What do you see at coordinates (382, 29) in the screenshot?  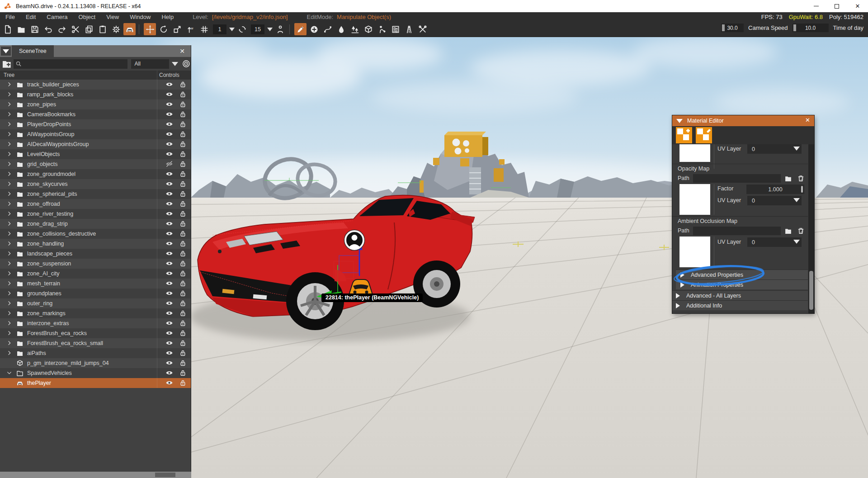 I see `character-tool-button` at bounding box center [382, 29].